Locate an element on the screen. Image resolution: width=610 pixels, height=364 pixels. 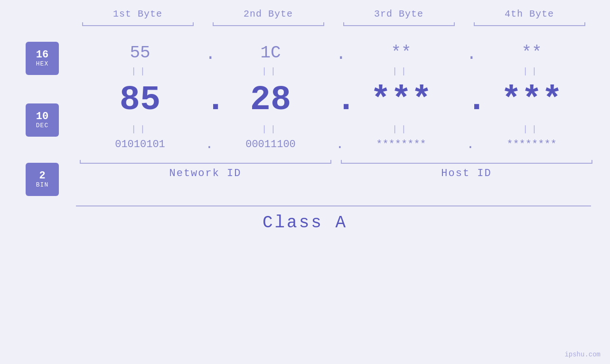
hex-b3: ** is located at coordinates (402, 50).